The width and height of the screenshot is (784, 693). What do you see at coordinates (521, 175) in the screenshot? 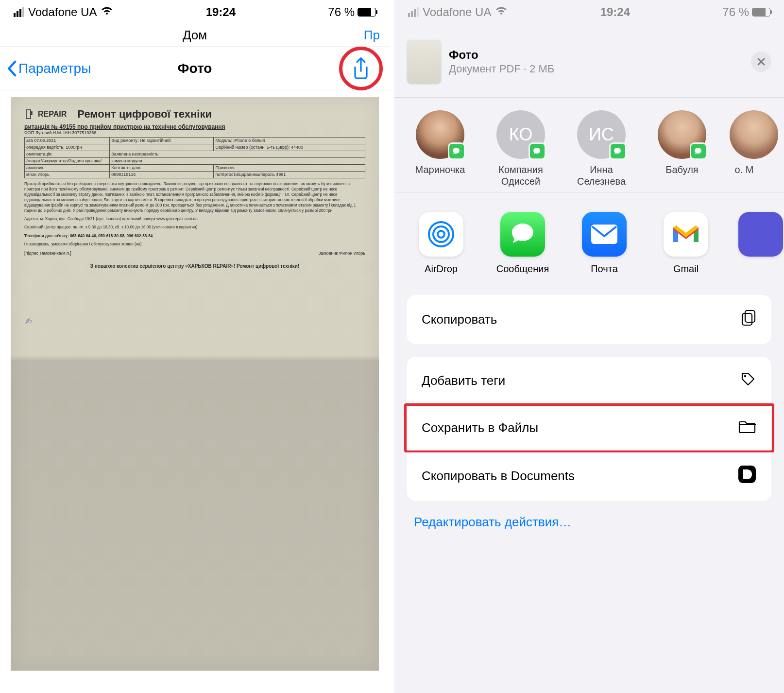
I see `contact-name: Компания Одиссей` at bounding box center [521, 175].